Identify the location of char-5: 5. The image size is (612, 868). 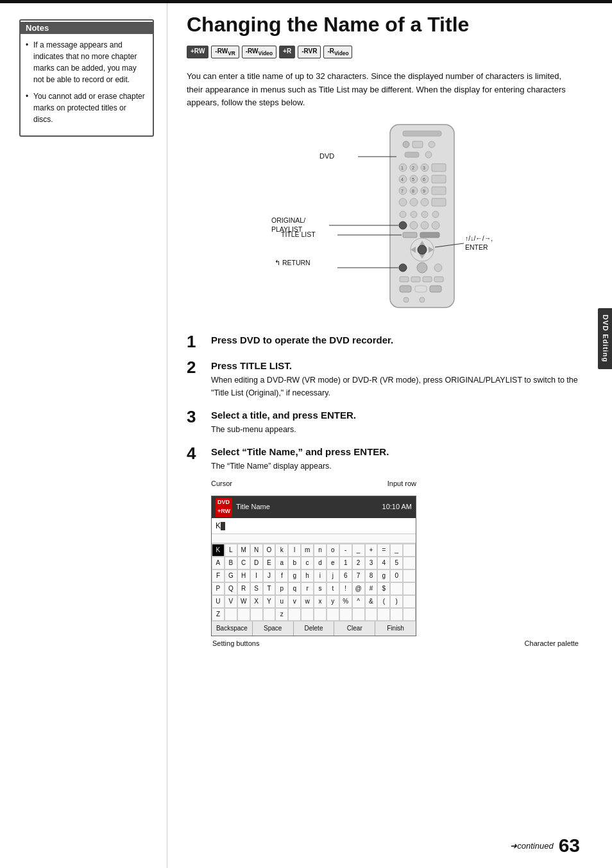
(396, 563).